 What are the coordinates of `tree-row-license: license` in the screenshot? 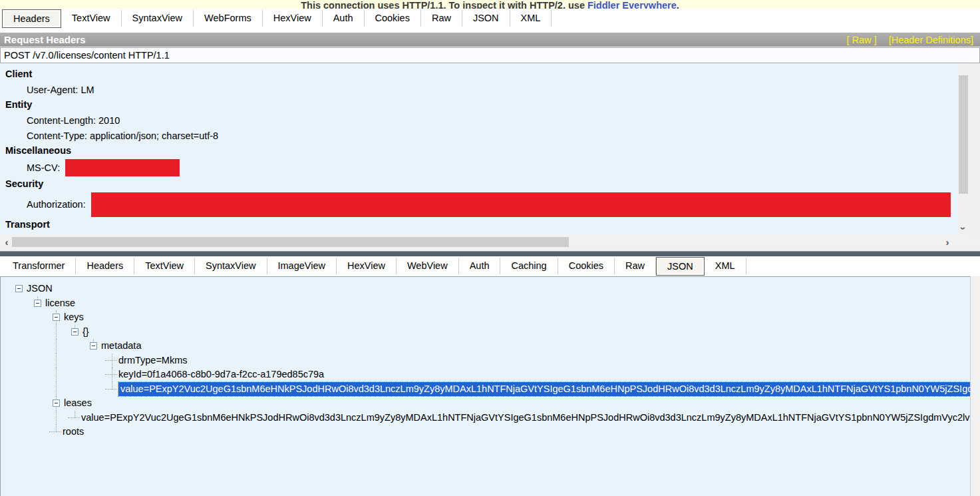 It's located at (486, 304).